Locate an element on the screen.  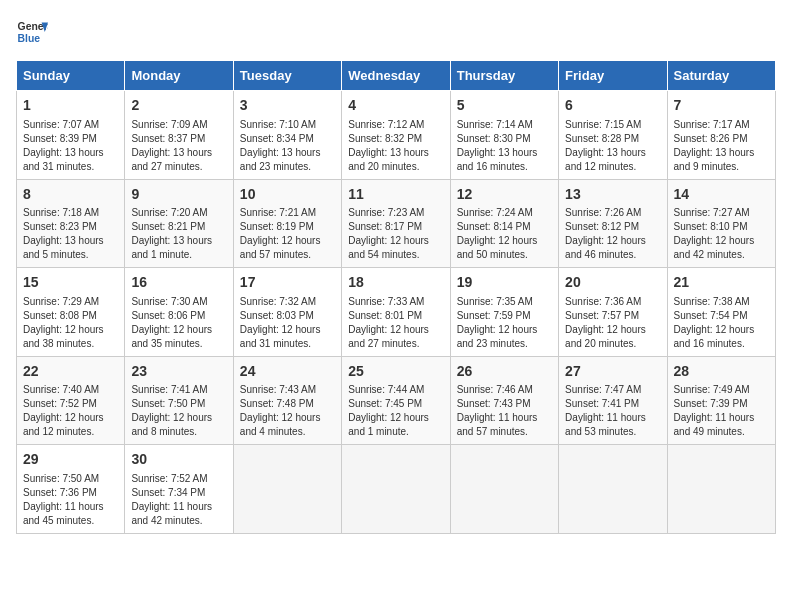
calendar-cell: 14Sunrise: 7:27 AM Sunset: 8:10 PM Dayli… is located at coordinates (721, 224).